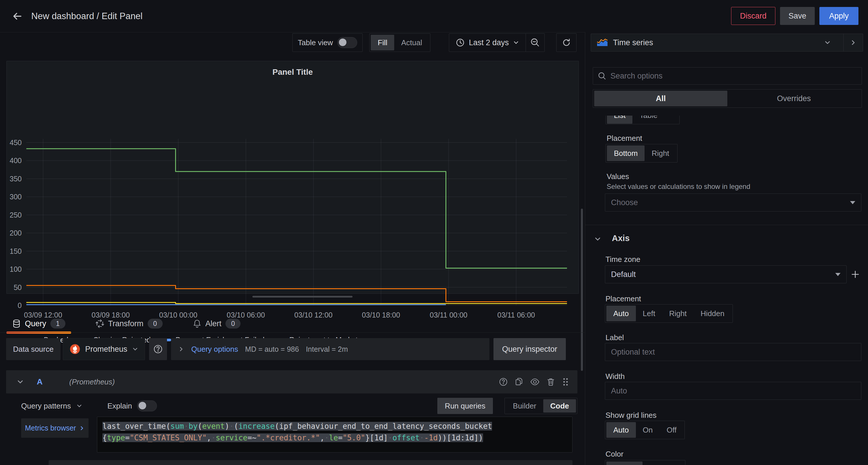  What do you see at coordinates (147, 406) in the screenshot?
I see `explain-toggle` at bounding box center [147, 406].